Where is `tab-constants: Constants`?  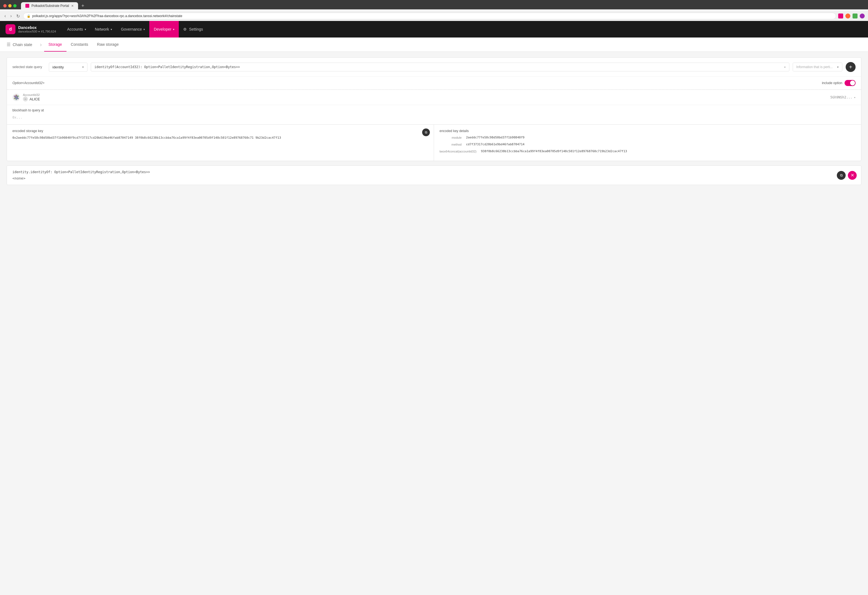
tab-constants: Constants is located at coordinates (80, 45).